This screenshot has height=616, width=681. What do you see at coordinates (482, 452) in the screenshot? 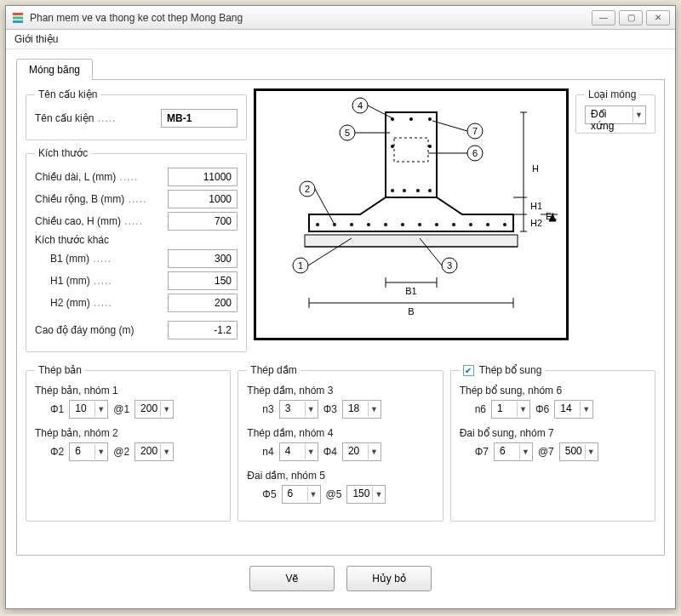
I see `label-phi7: Φ7` at bounding box center [482, 452].